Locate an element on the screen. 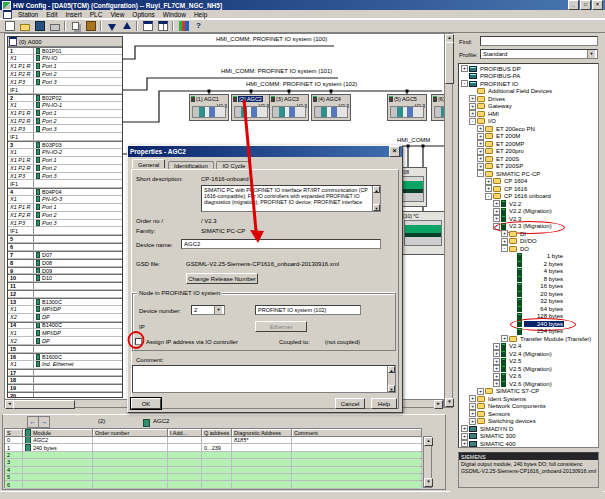 The image size is (605, 499). tree-item: +Switching devices is located at coordinates (528, 422).